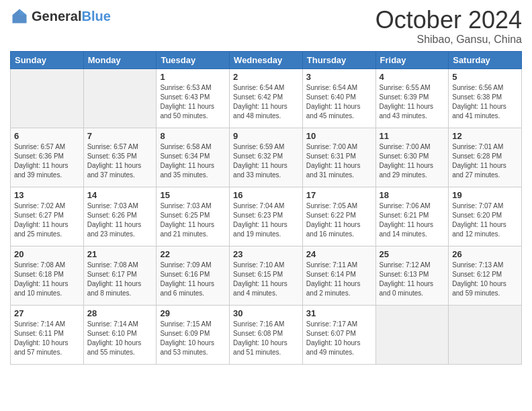 The height and width of the screenshot is (411, 532). Describe the element at coordinates (266, 216) in the screenshot. I see `calendar-week-3: 13Sunrise: 7:02 AM Sunset: 6:27 PM Dayli…` at that location.